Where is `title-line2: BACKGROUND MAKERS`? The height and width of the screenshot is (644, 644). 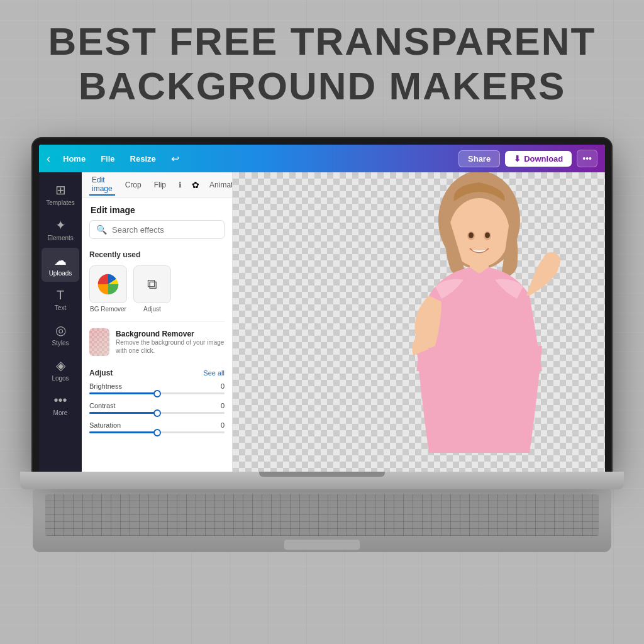 title-line2: BACKGROUND MAKERS is located at coordinates (322, 86).